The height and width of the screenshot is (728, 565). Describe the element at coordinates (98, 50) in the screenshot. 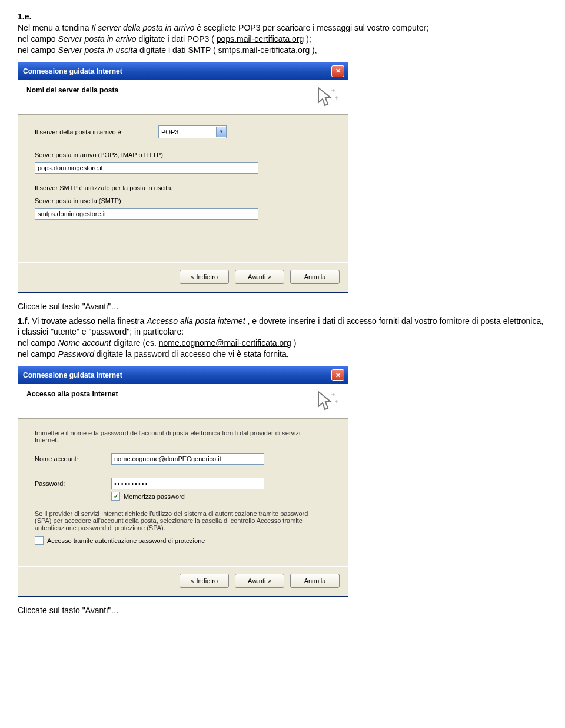

I see `text-italic: Server posta in uscita` at that location.